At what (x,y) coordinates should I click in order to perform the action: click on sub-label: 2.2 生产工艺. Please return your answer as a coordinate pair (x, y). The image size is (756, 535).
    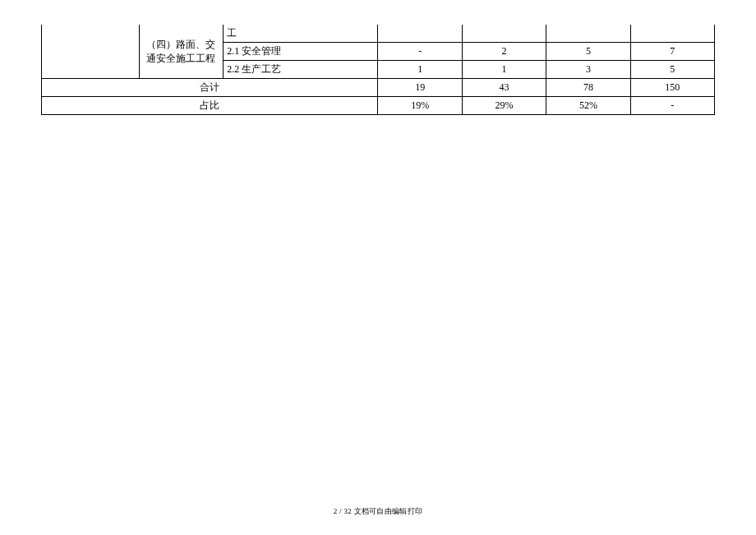
    Looking at the image, I should click on (301, 70).